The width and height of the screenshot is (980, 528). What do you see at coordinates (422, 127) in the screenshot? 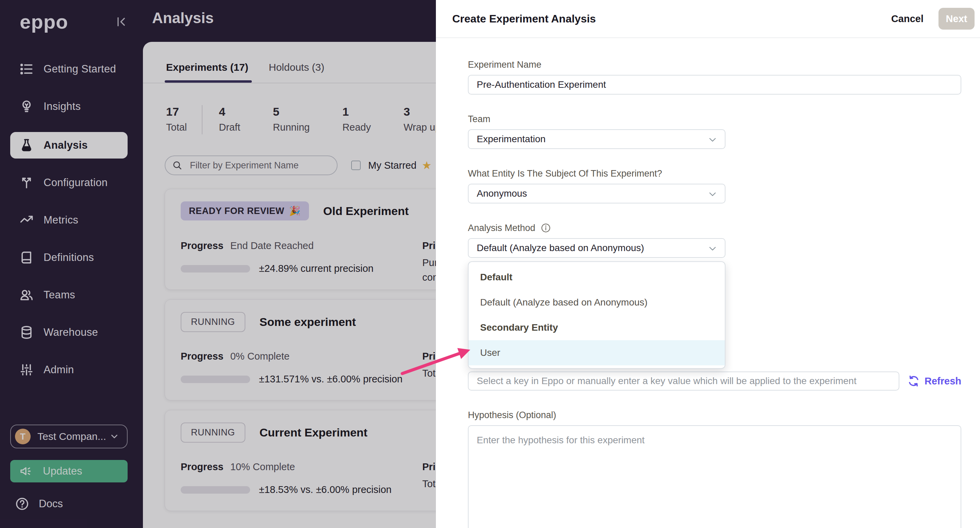
I see `stat-label: Wrap up` at bounding box center [422, 127].